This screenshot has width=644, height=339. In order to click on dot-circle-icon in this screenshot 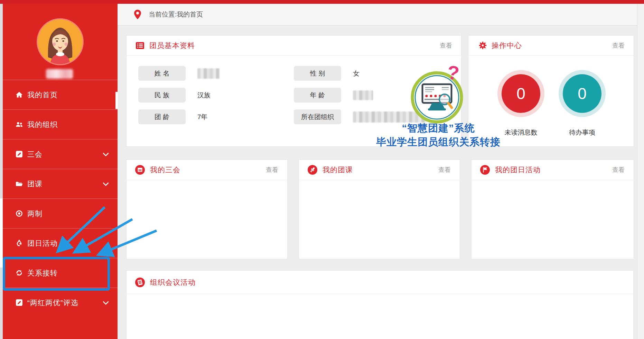, I will do `click(19, 214)`.